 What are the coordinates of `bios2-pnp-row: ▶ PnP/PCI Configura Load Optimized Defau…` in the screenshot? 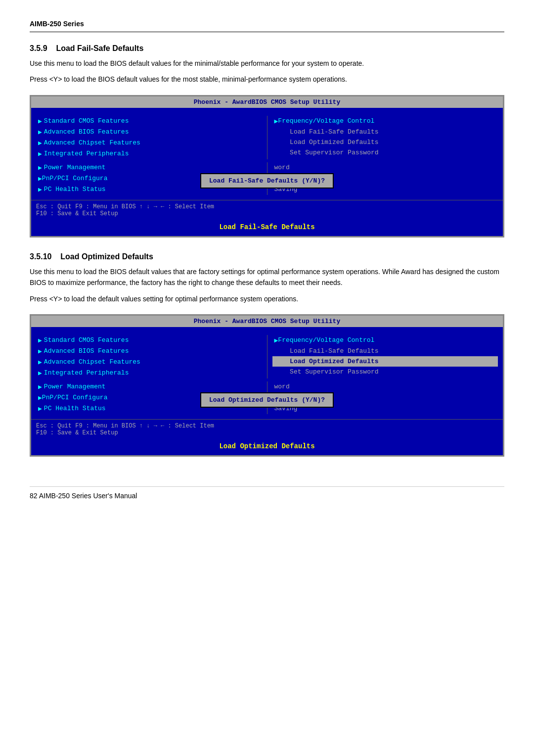 It's located at (267, 398).